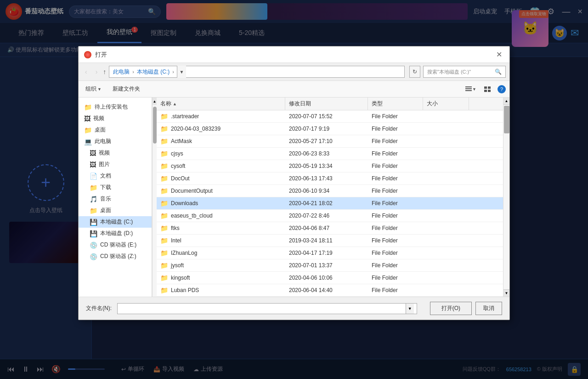 This screenshot has height=379, width=588. What do you see at coordinates (330, 191) in the screenshot?
I see `table-row: 📁 DocumentOutput 2020-06-10 9:34 File Fo…` at bounding box center [330, 191].